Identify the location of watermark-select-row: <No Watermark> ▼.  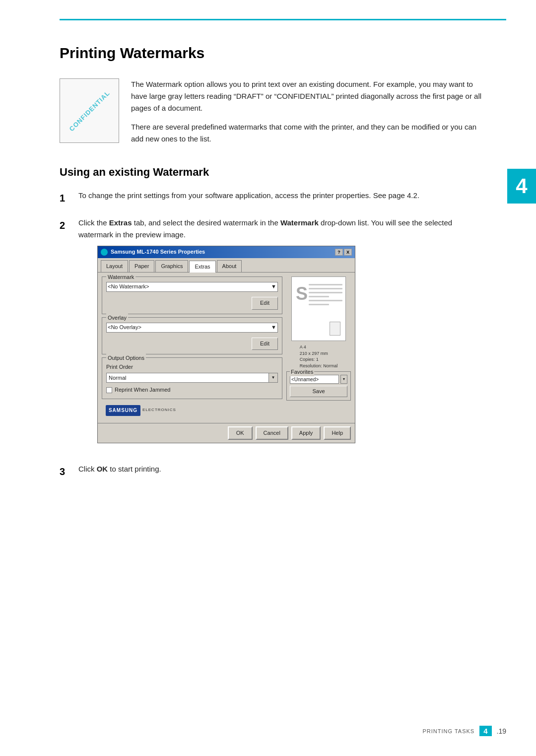
(192, 287).